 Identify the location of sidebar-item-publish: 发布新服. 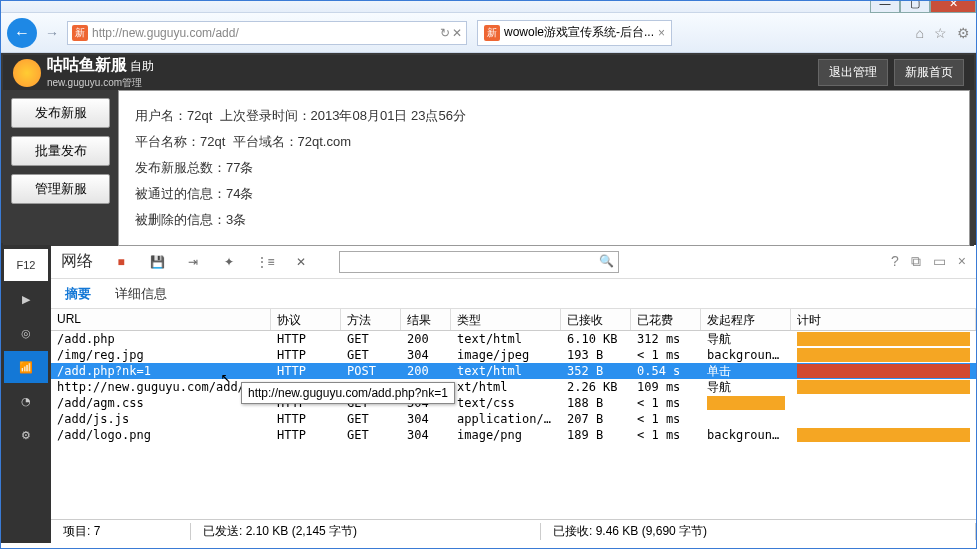
(60, 113).